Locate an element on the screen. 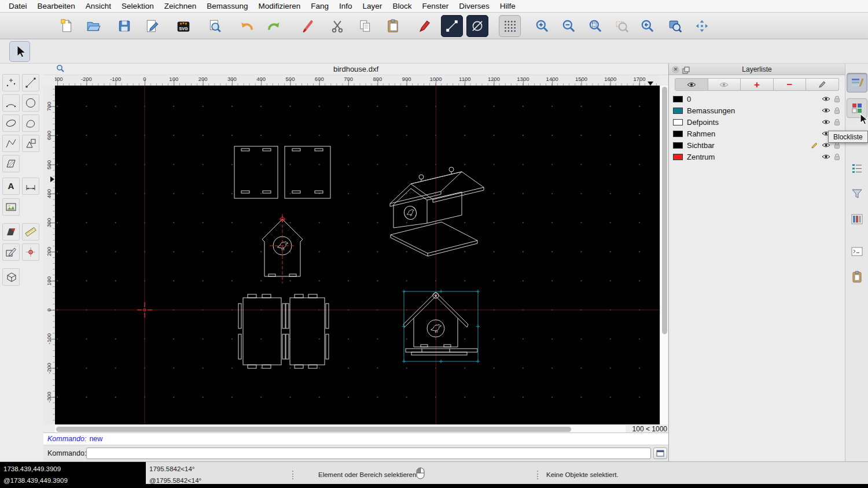  menu-item-bemassung: Bemassung is located at coordinates (227, 6).